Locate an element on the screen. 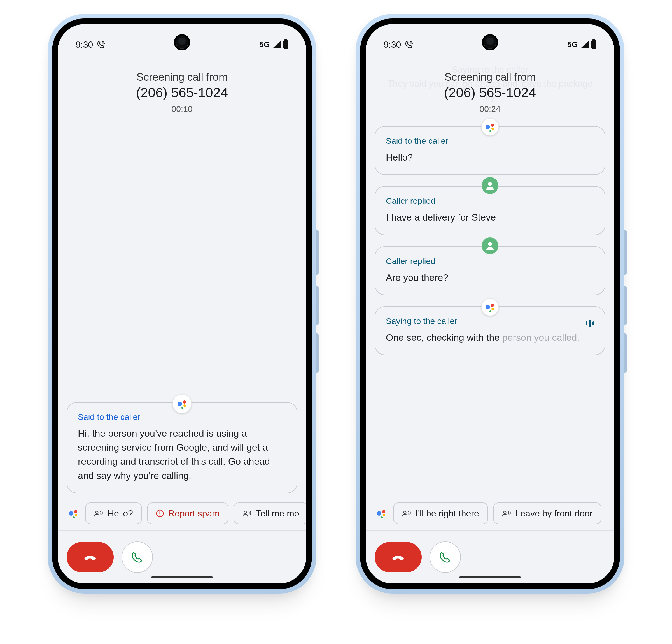 Image resolution: width=672 pixels, height=644 pixels. card-body: Are you there? is located at coordinates (490, 277).